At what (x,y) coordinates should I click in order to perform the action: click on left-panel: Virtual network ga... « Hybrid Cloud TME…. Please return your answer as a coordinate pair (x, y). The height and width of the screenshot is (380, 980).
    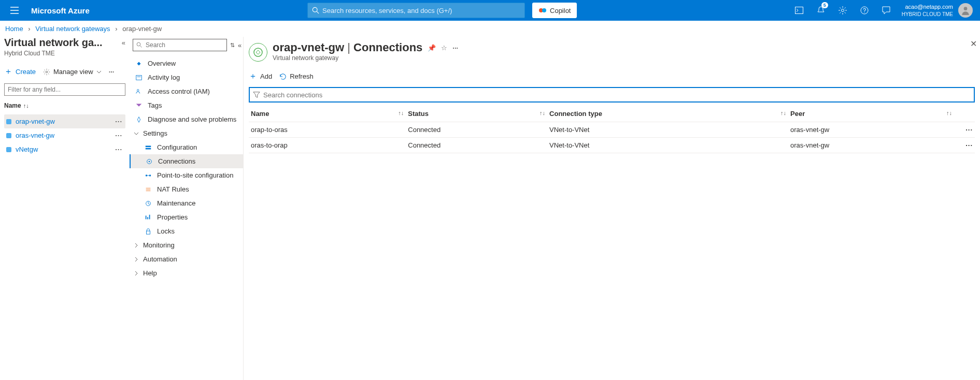
    Looking at the image, I should click on (65, 208).